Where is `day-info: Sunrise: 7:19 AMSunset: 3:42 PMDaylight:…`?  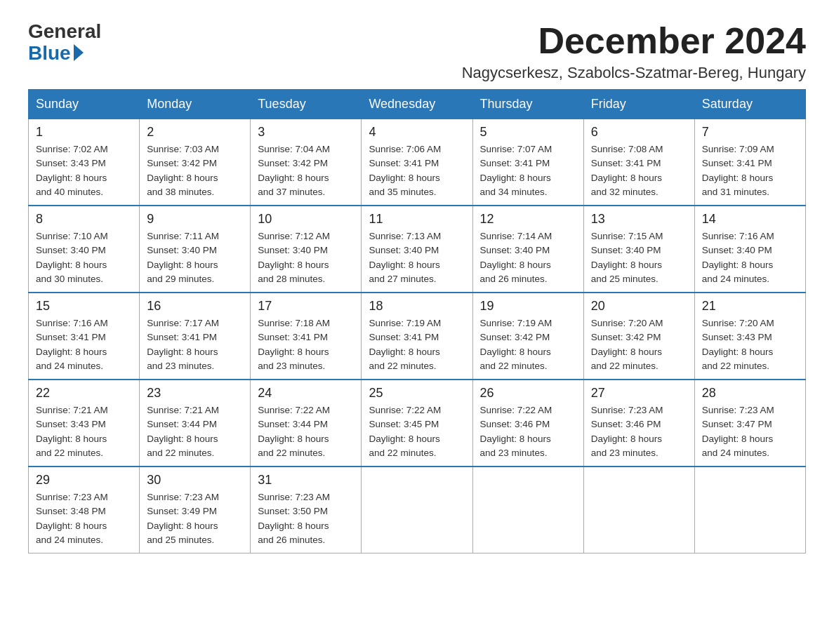 day-info: Sunrise: 7:19 AMSunset: 3:42 PMDaylight:… is located at coordinates (528, 345).